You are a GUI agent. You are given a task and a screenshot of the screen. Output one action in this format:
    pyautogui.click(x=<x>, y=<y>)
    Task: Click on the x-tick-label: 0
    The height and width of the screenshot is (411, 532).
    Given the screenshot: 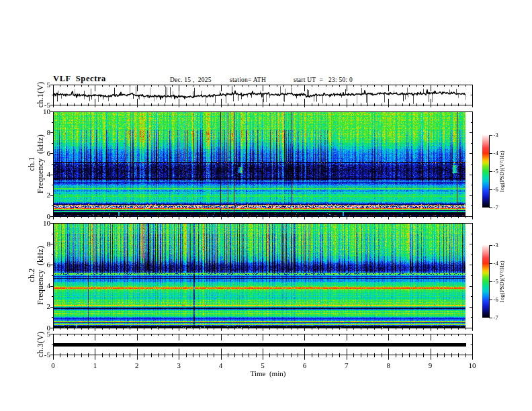 What is the action you would take?
    pyautogui.click(x=53, y=365)
    